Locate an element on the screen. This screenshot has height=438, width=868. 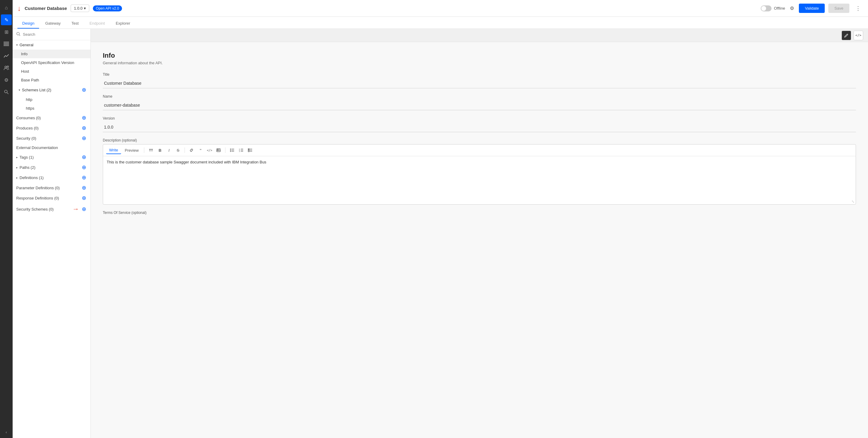
edit-view-button is located at coordinates (846, 35).